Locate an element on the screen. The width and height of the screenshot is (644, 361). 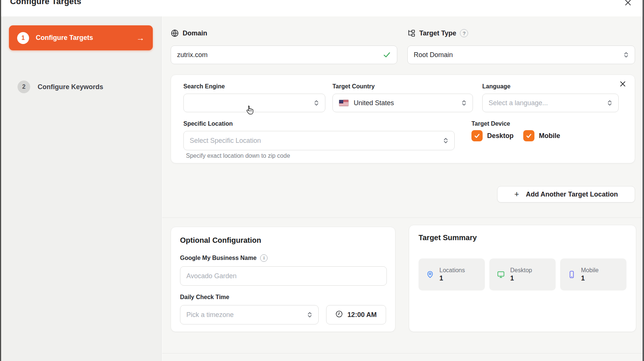
check-time-button: 12:00 AM is located at coordinates (356, 315).